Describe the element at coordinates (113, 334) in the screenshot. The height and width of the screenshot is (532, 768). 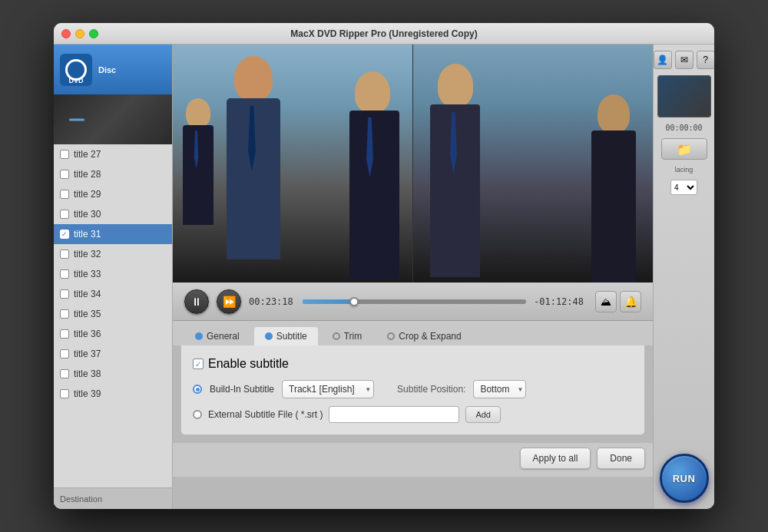
I see `title-list-item: title 36` at that location.